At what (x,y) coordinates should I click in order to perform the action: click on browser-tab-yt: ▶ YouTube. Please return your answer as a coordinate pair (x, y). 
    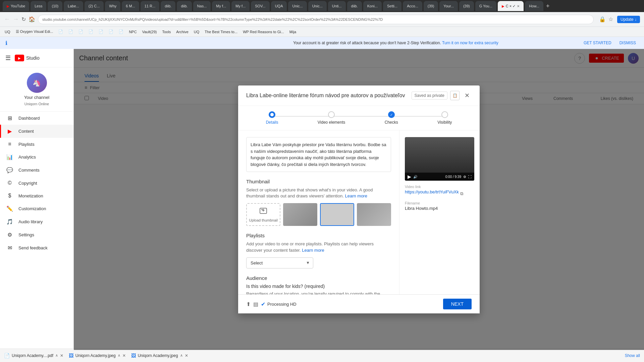
    Looking at the image, I should click on (16, 6).